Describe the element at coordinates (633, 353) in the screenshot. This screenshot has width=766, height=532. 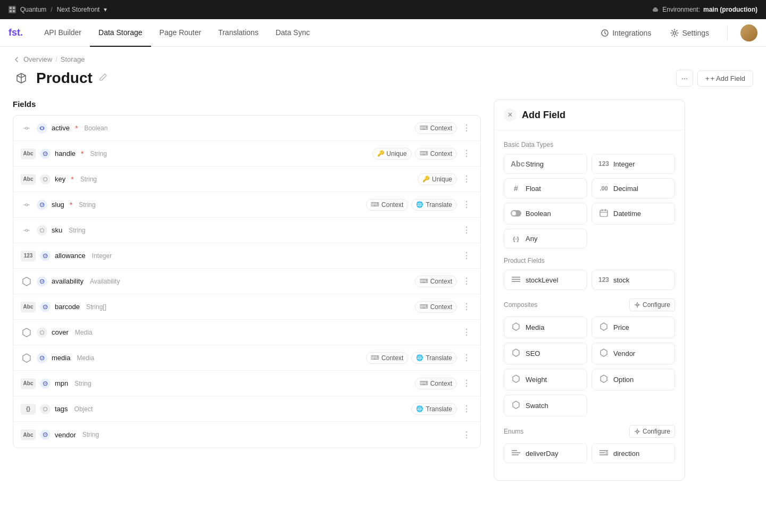
I see `type-vendor-composite: Vendor` at that location.